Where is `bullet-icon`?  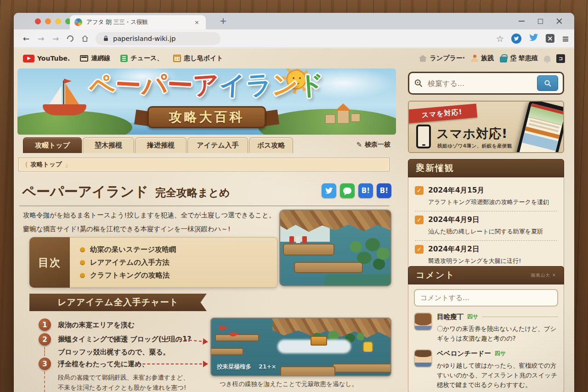
bullet-icon is located at coordinates (83, 250).